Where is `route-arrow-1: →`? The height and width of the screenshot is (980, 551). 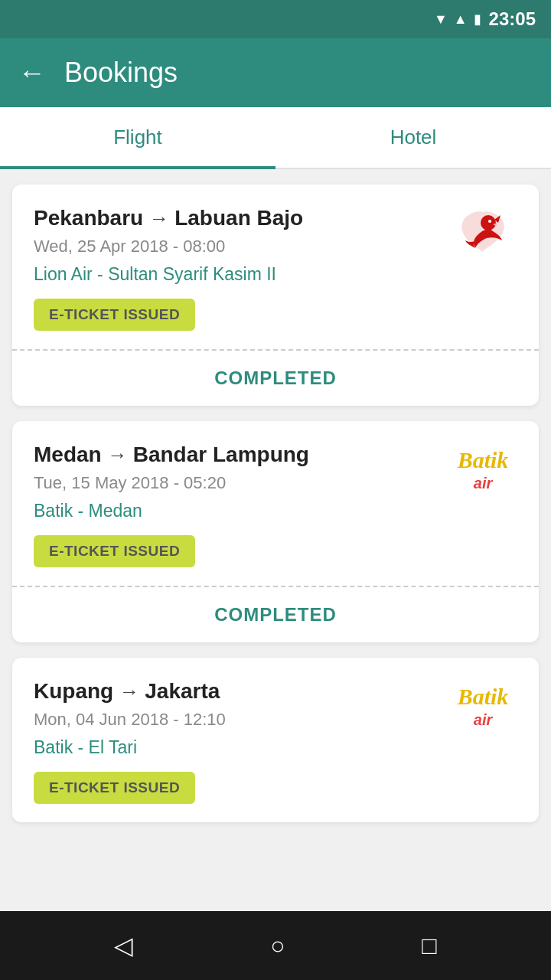
route-arrow-1: → is located at coordinates (162, 218).